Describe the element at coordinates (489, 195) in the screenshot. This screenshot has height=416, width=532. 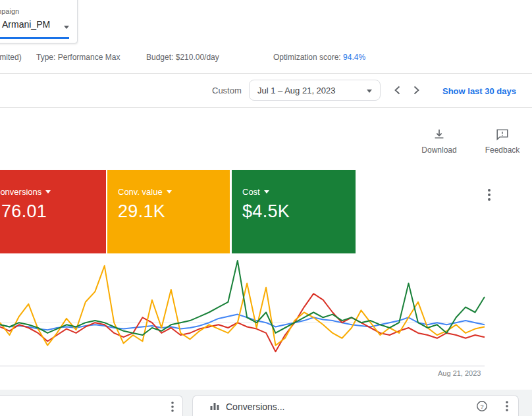
I see `chart-card-menu-kebab-icon` at that location.